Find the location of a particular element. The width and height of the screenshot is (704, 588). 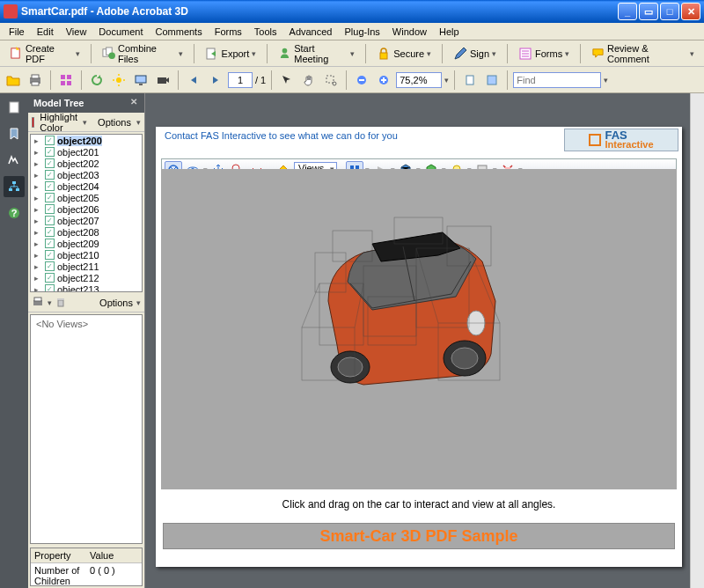

fit-width-button is located at coordinates (470, 80).